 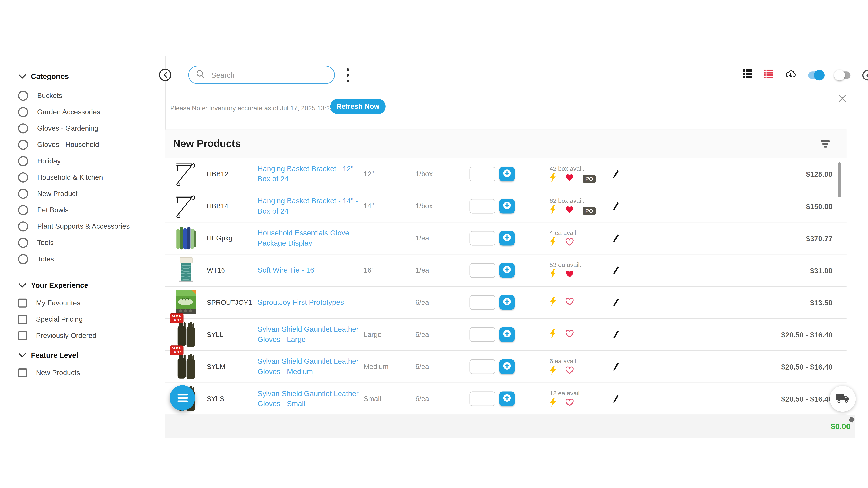 I want to click on sidebar-item-gloves-gardening: Gloves - Gardening, so click(x=92, y=128).